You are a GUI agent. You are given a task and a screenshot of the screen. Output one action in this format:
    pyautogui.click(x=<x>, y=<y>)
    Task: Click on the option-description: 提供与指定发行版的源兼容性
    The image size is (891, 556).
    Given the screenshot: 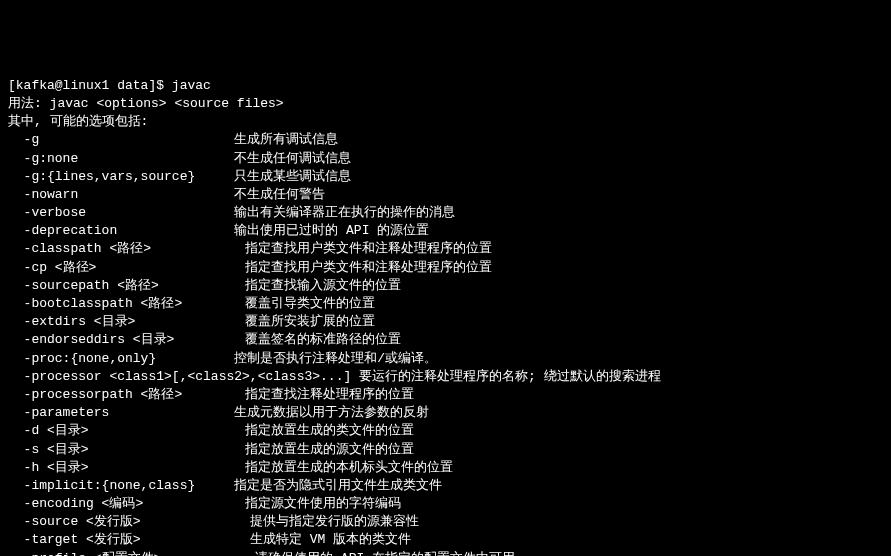 What is the action you would take?
    pyautogui.click(x=334, y=522)
    